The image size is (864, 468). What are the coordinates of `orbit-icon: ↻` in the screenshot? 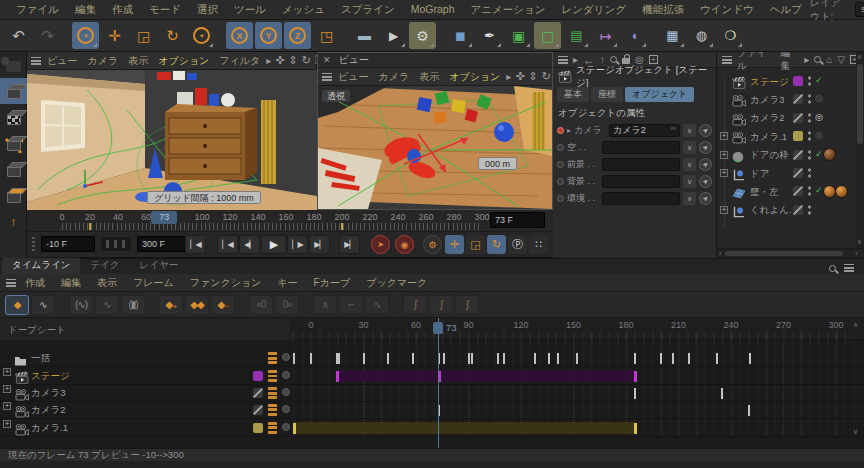 It's located at (546, 76).